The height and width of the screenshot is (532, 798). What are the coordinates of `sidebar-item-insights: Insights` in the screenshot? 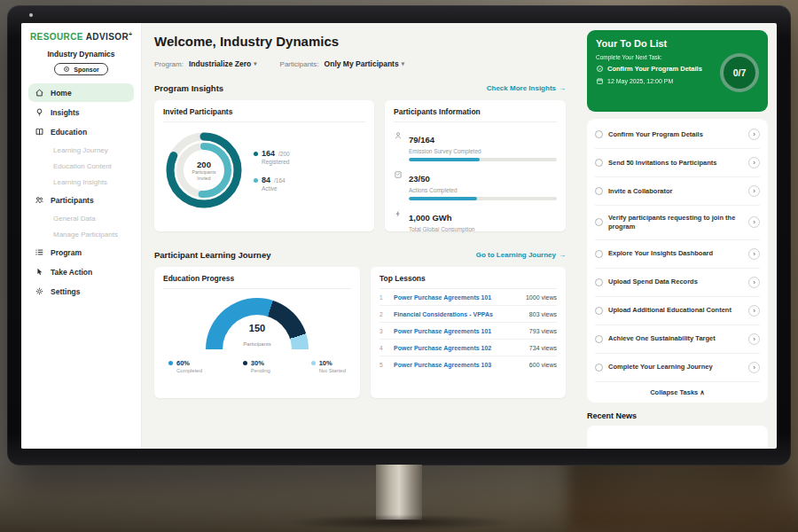 It's located at (82, 112).